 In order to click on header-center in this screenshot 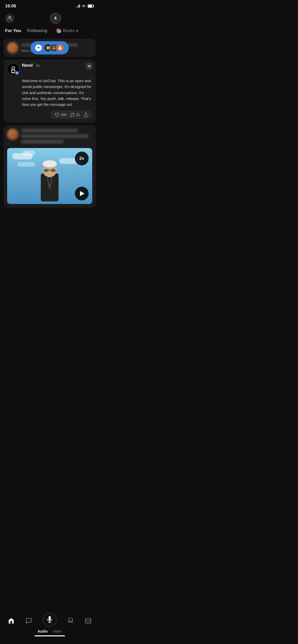, I will do `click(56, 18)`.